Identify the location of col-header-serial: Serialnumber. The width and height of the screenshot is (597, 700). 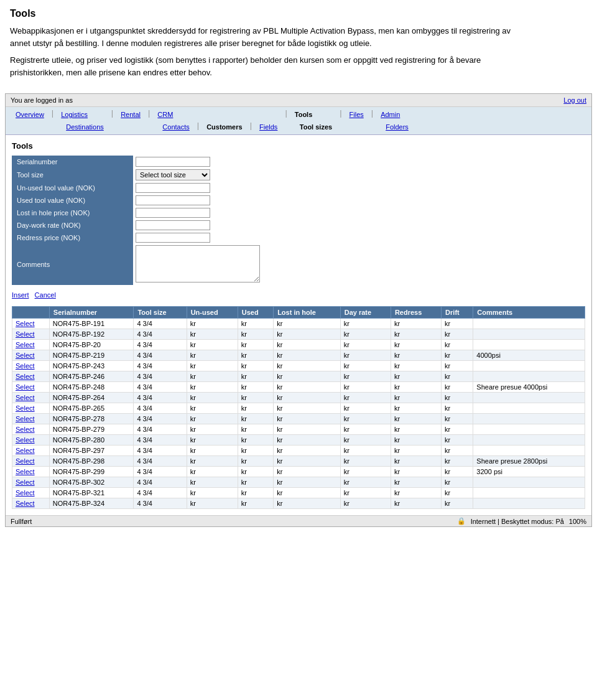
(91, 312).